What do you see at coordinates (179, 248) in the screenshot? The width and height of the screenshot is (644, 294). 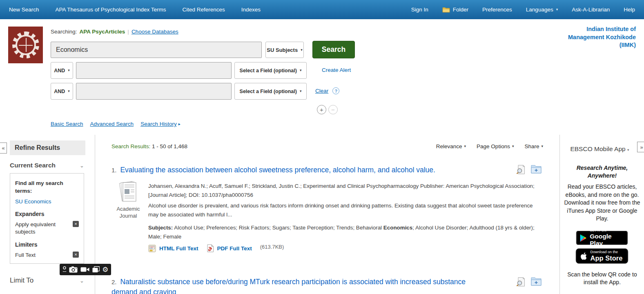 I see `html-full-text-link: HTML Full Text` at bounding box center [179, 248].